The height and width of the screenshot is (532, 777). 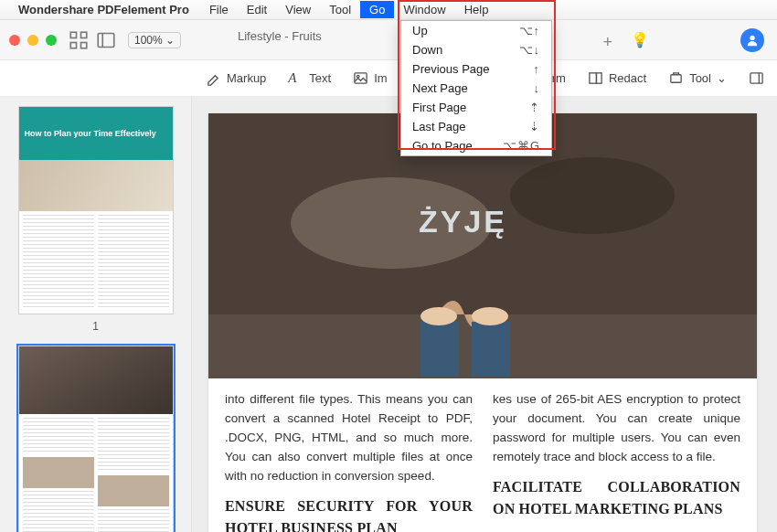 I want to click on zoom-button, so click(x=51, y=40).